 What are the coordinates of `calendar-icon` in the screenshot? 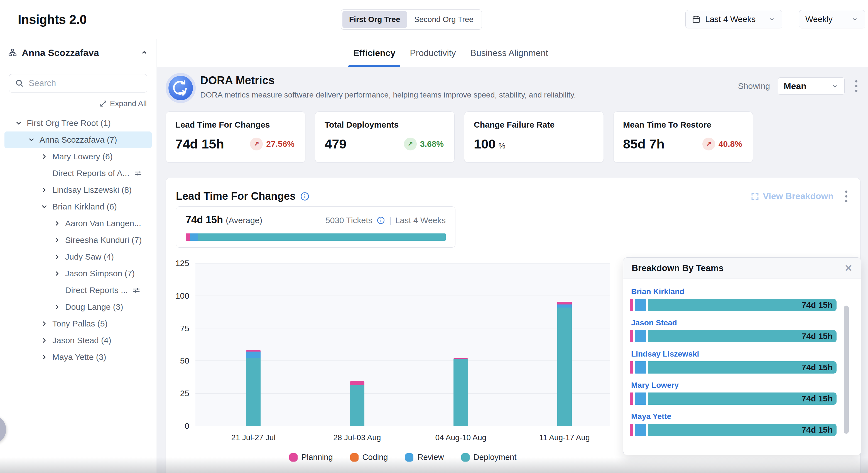 It's located at (696, 19).